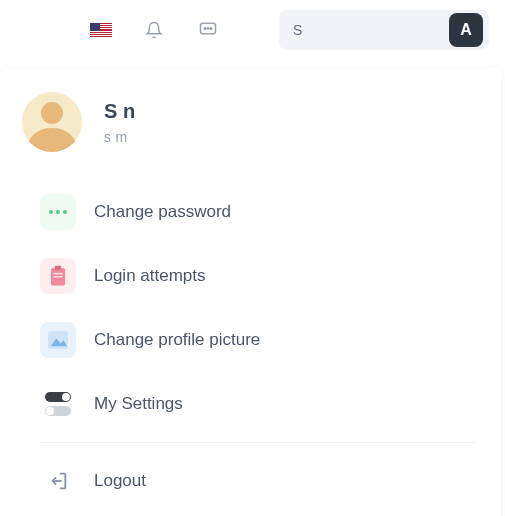 Image resolution: width=505 pixels, height=516 pixels. Describe the element at coordinates (250, 212) in the screenshot. I see `menu-change-password: Change password` at that location.